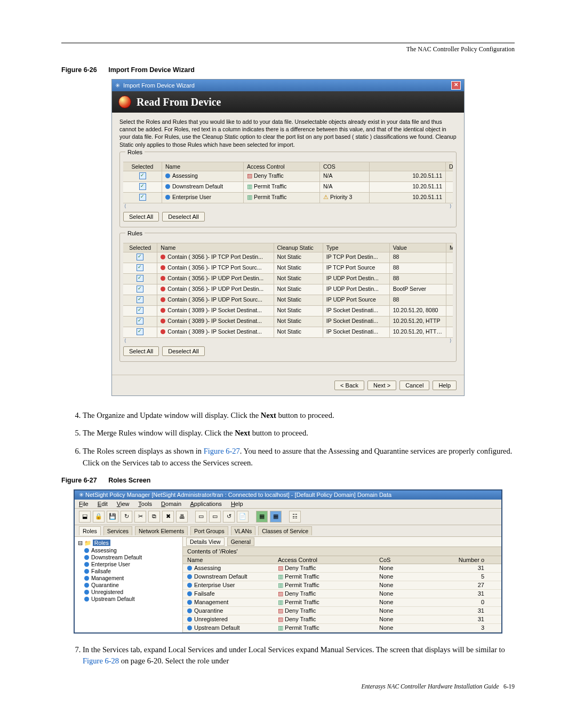 The width and height of the screenshot is (576, 728). I want to click on table-row: Unregistered▨ Deny TrafficNone31, so click(342, 620).